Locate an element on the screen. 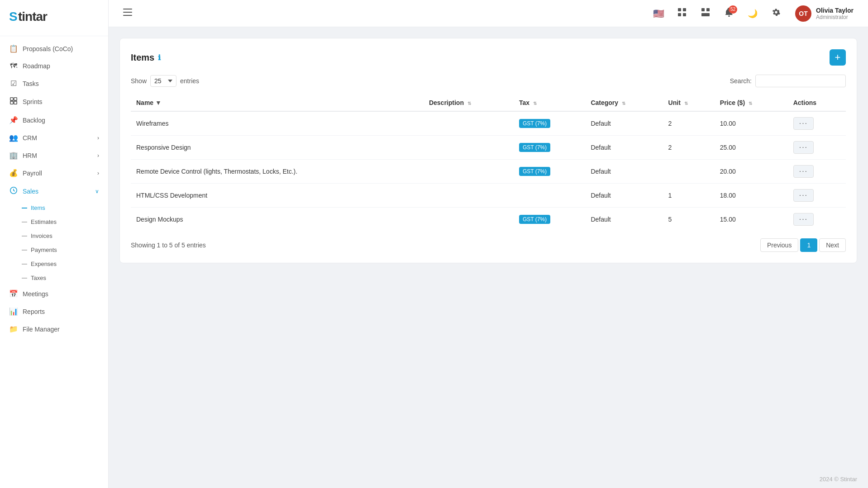  sidebar-item-crm: 👥 CRM › is located at coordinates (54, 137).